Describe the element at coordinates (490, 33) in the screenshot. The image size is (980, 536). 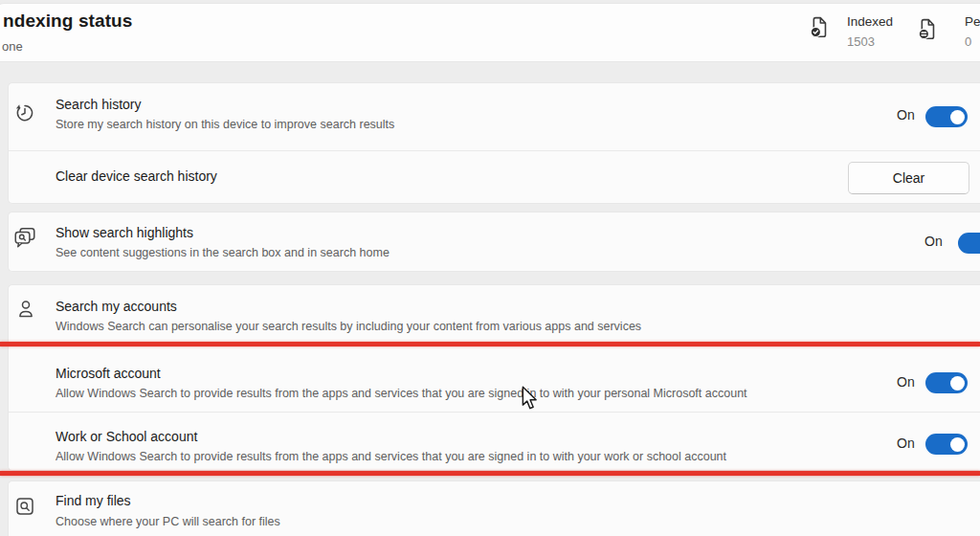
I see `indexing-status-card: ndexing status one Indexed 1503 Per 0` at that location.